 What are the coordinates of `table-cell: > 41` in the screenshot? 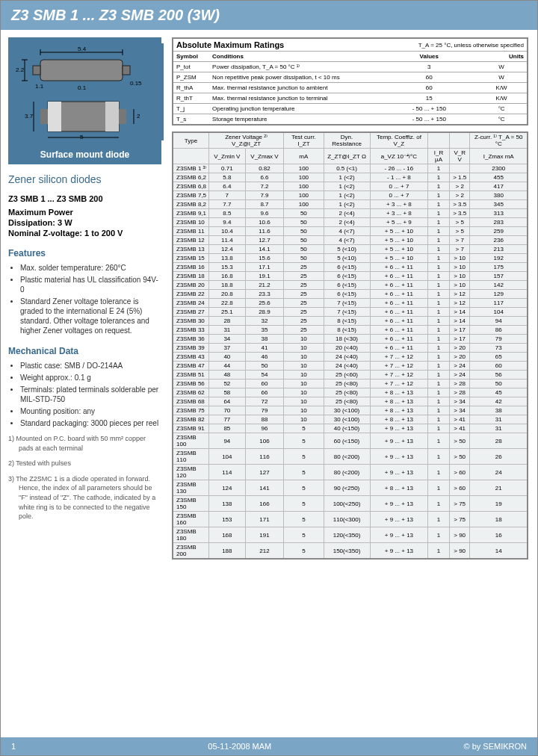 It's located at (460, 420).